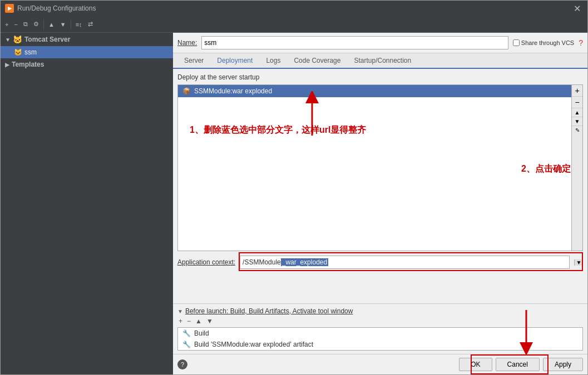 This screenshot has height=375, width=588. Describe the element at coordinates (187, 344) in the screenshot. I see `build-icon-2: 🔧` at that location.